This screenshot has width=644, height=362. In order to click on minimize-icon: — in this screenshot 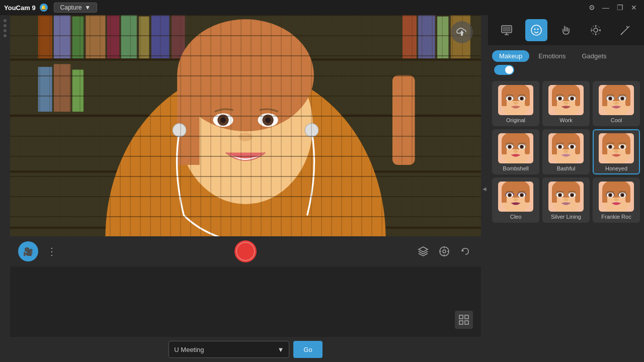, I will do `click(606, 8)`.